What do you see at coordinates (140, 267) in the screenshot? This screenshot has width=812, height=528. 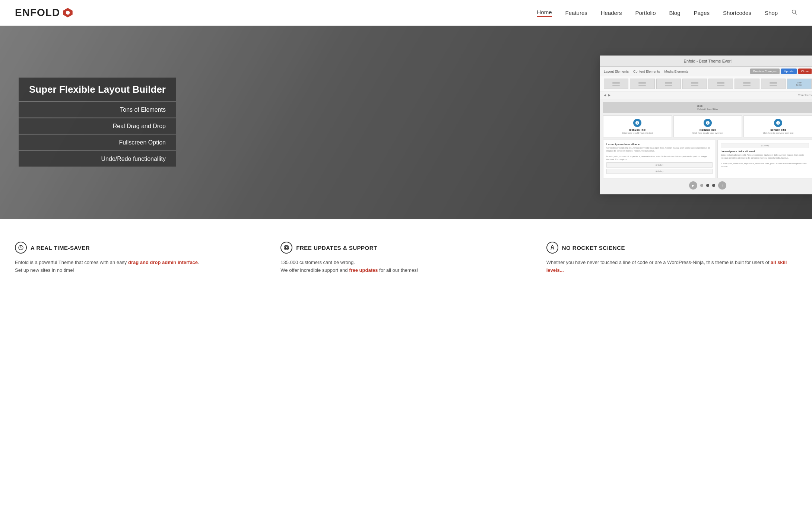 I see `feature-desc-1: Enfold is a powerful Theme that comes wi…` at bounding box center [140, 267].